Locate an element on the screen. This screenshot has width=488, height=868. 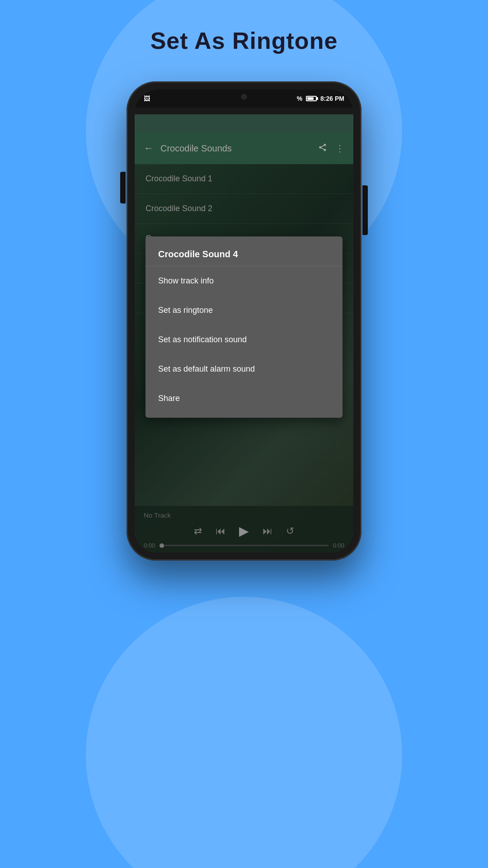
context-share: Share is located at coordinates (244, 399).